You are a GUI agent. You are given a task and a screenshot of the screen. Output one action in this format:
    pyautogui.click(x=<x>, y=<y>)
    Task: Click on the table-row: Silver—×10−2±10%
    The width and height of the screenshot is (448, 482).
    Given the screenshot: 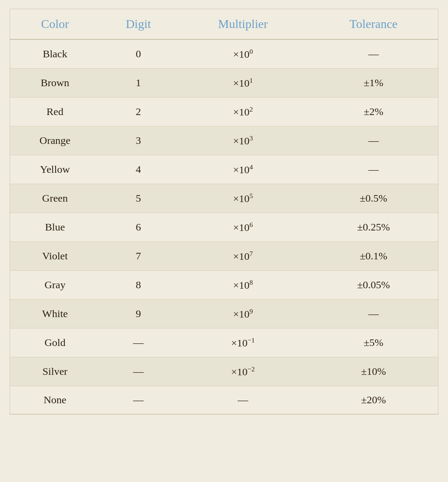 What is the action you would take?
    pyautogui.click(x=224, y=372)
    